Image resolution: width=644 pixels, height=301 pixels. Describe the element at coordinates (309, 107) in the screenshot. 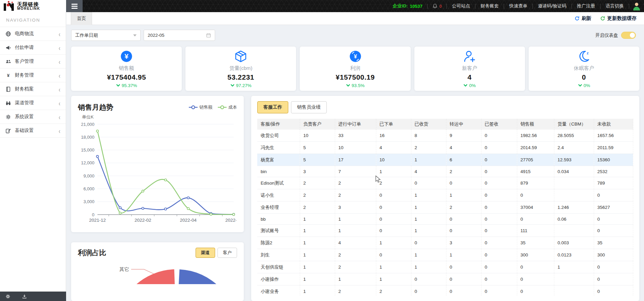

I see `table-tab-1: 销售员业绩` at that location.